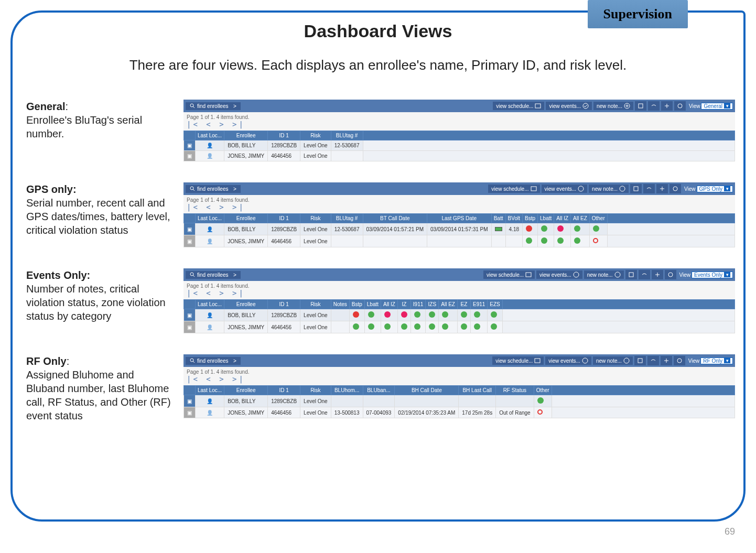 The image size is (756, 553). Describe the element at coordinates (459, 305) in the screenshot. I see `table-header-row: Last Loc... Enrollee ID 1 Risk Notes Bst…` at that location.